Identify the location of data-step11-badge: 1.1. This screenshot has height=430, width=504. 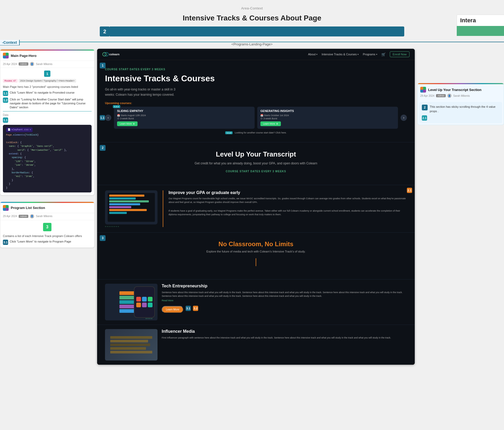
(6, 120).